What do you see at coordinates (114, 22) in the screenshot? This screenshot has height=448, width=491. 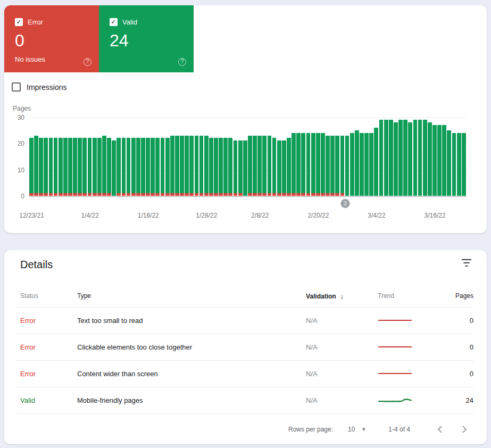 I see `valid-checkbox: ✓` at bounding box center [114, 22].